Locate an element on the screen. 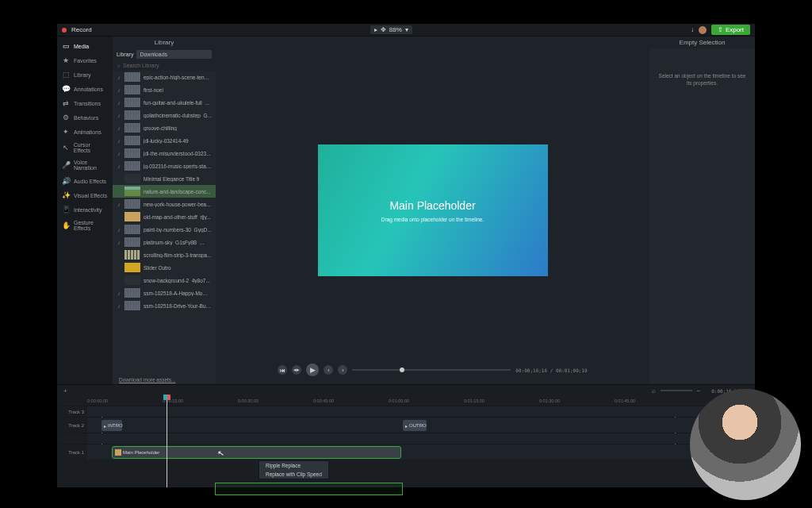  nav-annotations: 💬Annotations is located at coordinates (85, 89).